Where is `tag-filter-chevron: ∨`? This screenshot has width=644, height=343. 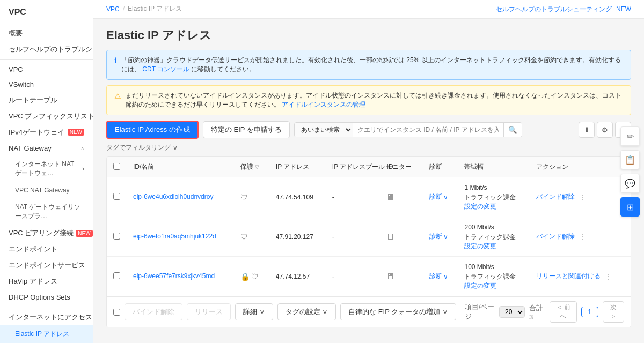 tag-filter-chevron: ∨ is located at coordinates (175, 148).